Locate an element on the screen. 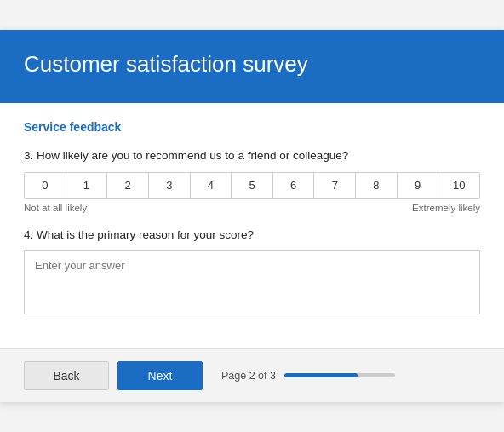  scale-grid: 0 1 2 3 4 5 6 7 8 9 10 is located at coordinates (252, 186).